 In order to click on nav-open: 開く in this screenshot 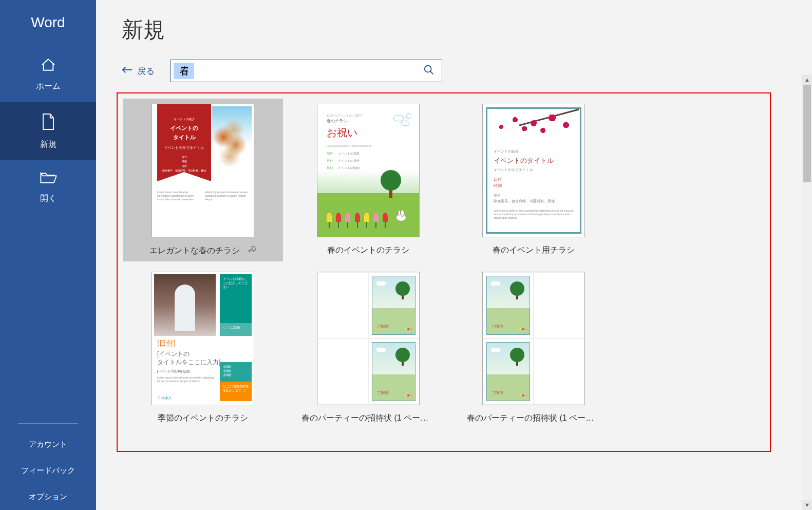, I will do `click(48, 187)`.